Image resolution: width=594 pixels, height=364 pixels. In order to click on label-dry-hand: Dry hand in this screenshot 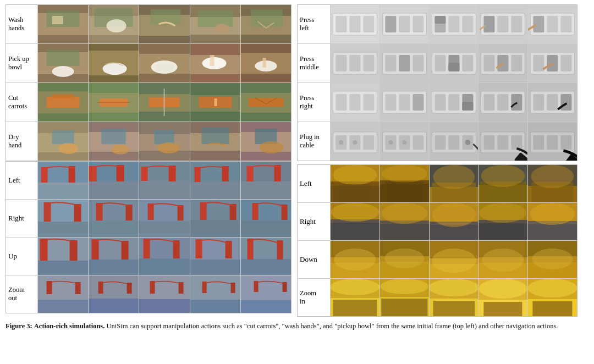, I will do `click(22, 141)`.